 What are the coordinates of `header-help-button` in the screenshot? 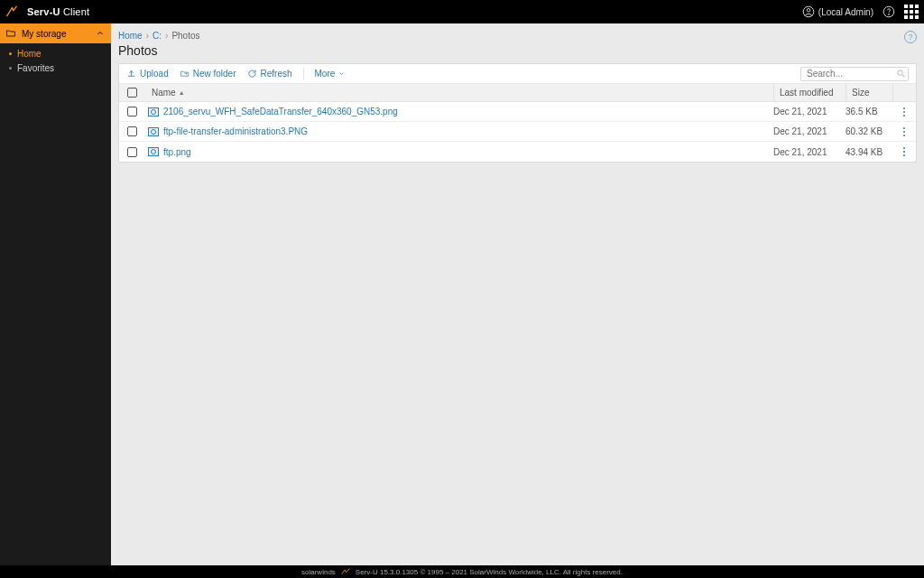 It's located at (889, 12).